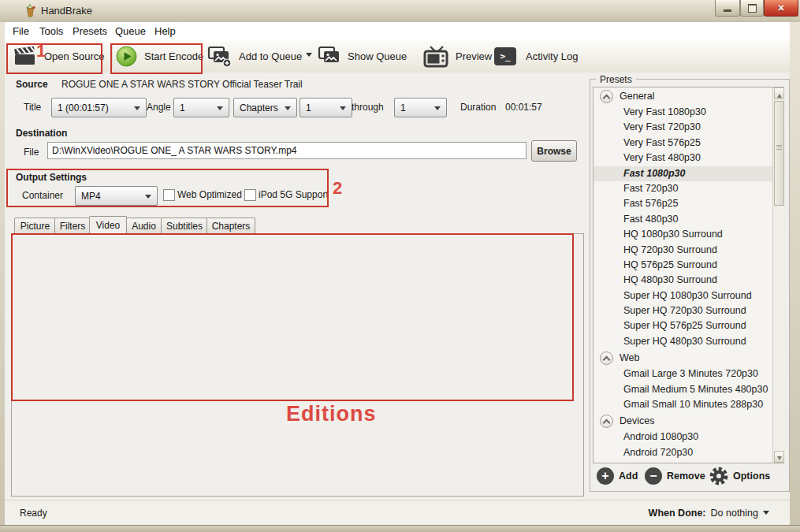  What do you see at coordinates (30, 11) in the screenshot?
I see `handbrake-logo-icon` at bounding box center [30, 11].